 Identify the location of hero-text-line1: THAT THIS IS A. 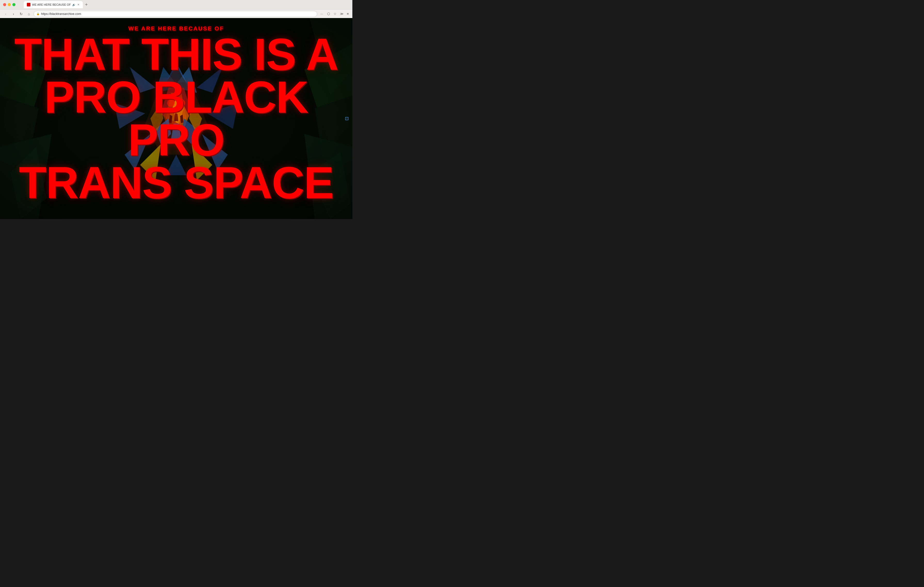
(176, 54).